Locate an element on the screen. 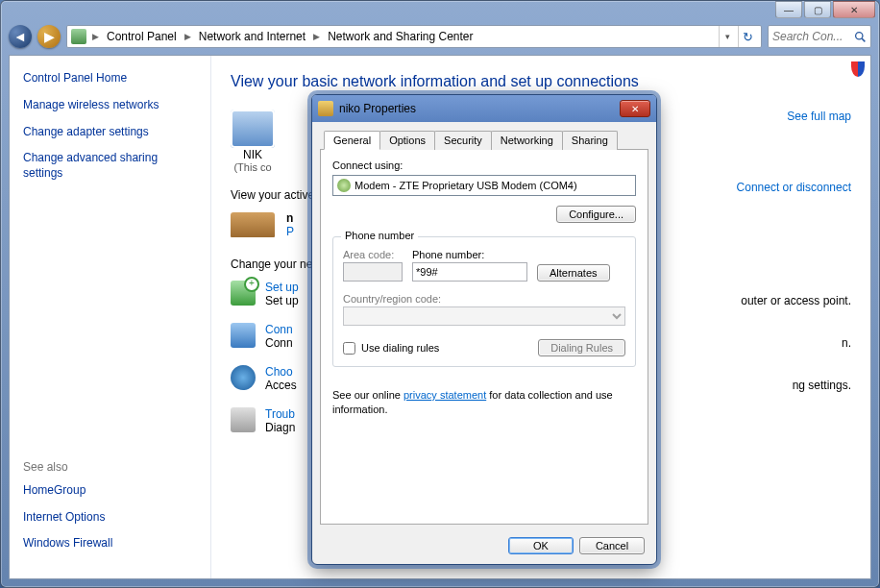 This screenshot has height=588, width=880. new-connection-icon is located at coordinates (243, 293).